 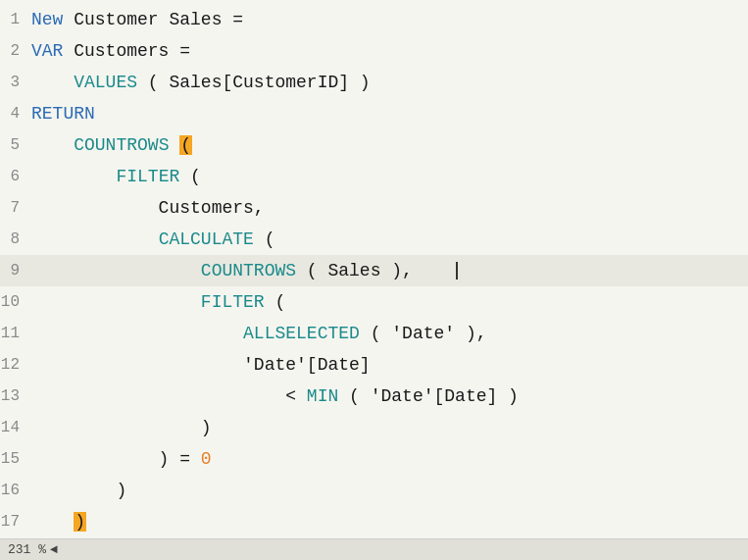 What do you see at coordinates (374, 396) in the screenshot?
I see `table-row: 13 < MIN ( 'Date'[Date] )` at bounding box center [374, 396].